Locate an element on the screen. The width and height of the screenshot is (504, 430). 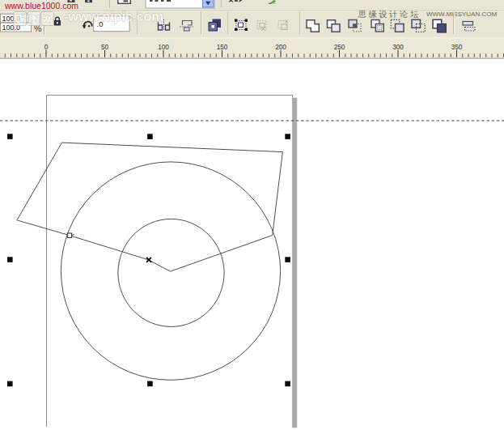
svg-text: 0 is located at coordinates (47, 47).